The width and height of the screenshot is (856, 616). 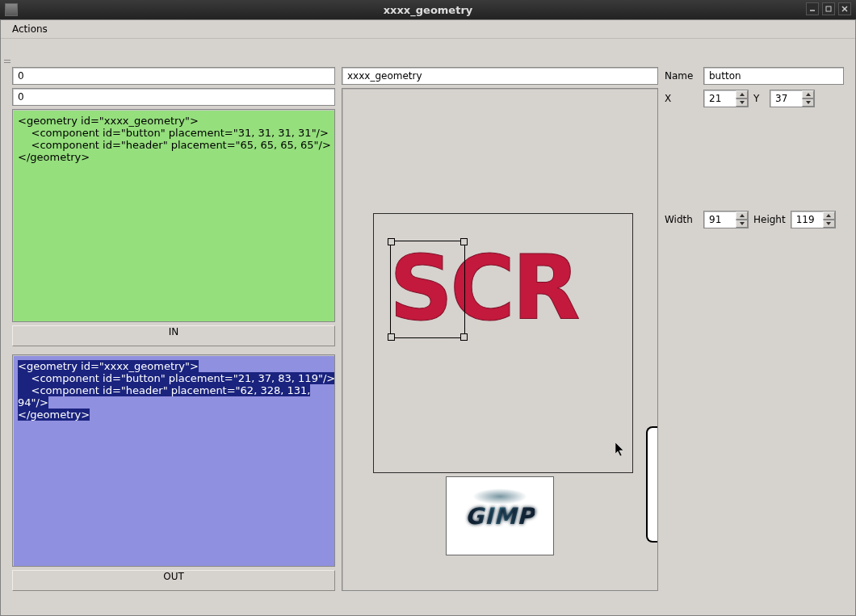 What do you see at coordinates (174, 336) in the screenshot?
I see `in-button: IN` at bounding box center [174, 336].